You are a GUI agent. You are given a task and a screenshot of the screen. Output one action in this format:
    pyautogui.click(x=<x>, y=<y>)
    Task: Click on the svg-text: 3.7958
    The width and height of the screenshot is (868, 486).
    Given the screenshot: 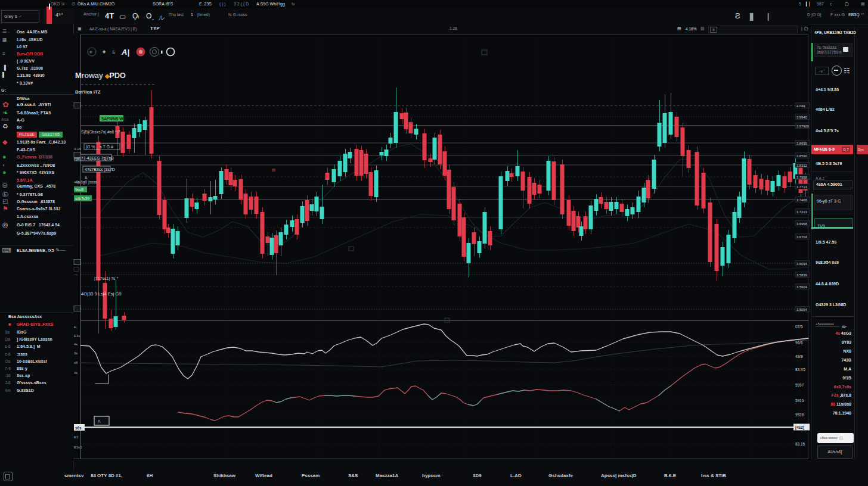 What is the action you would take?
    pyautogui.click(x=802, y=177)
    